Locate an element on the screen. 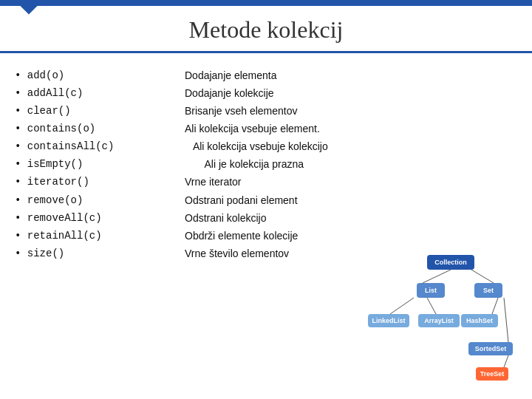 The width and height of the screenshot is (532, 399). desc-add: Dodajanje elementa is located at coordinates (351, 75).